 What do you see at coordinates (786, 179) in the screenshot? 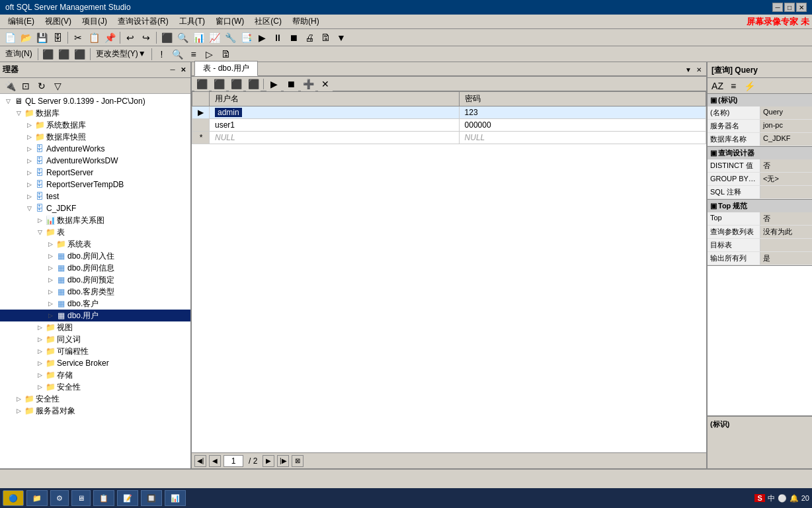
I see `prop-value-groupby: <无>` at bounding box center [786, 179].